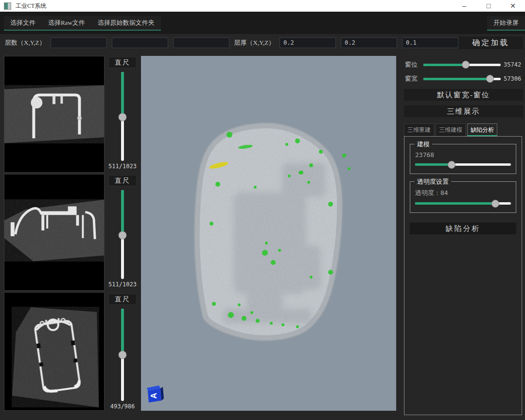  What do you see at coordinates (419, 130) in the screenshot?
I see `tab-3d-reconstruction: 三维重建` at bounding box center [419, 130].